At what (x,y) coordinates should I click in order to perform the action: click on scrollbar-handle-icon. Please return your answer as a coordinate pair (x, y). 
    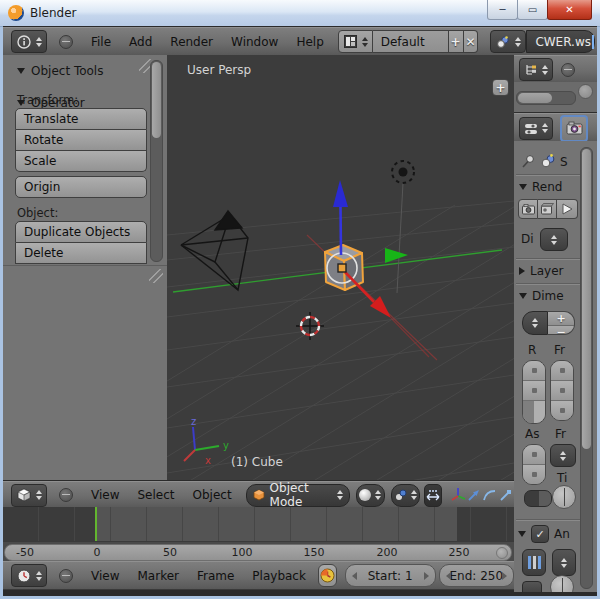
    Looking at the image, I should click on (502, 553).